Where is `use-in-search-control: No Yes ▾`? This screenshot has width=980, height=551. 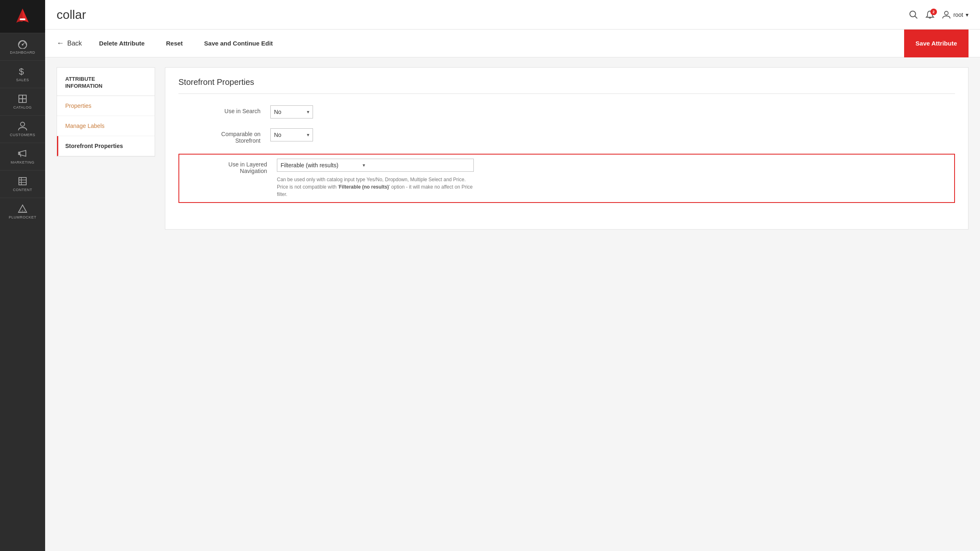 use-in-search-control: No Yes ▾ is located at coordinates (292, 112).